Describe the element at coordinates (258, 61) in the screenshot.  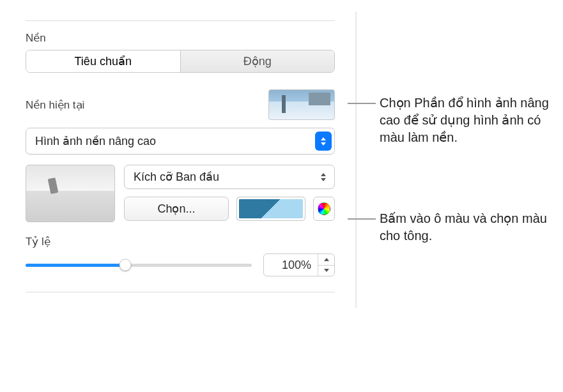
I see `tab-dynamic: Động` at that location.